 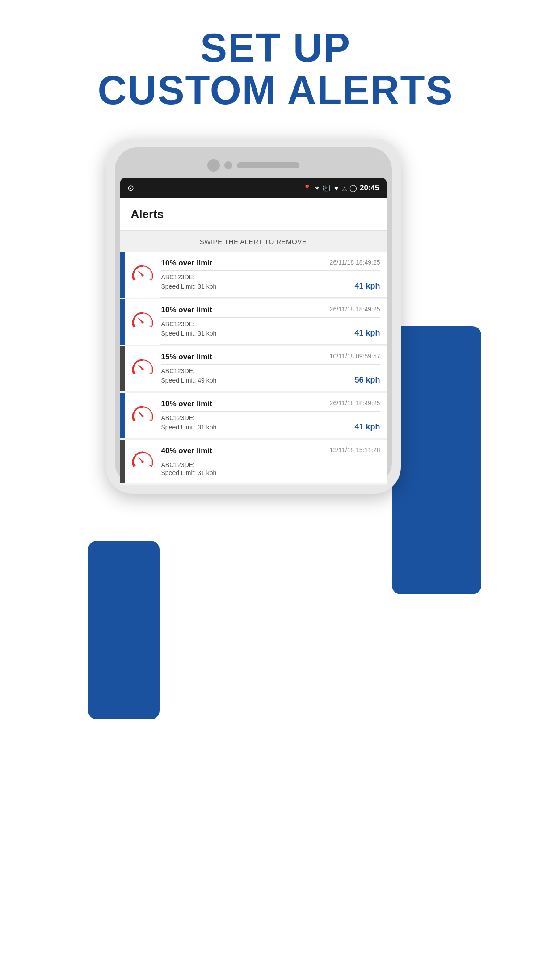 What do you see at coordinates (253, 369) in the screenshot?
I see `alert-item: 15% over limit 10/11/18 09:59:57 ABC123D…` at bounding box center [253, 369].